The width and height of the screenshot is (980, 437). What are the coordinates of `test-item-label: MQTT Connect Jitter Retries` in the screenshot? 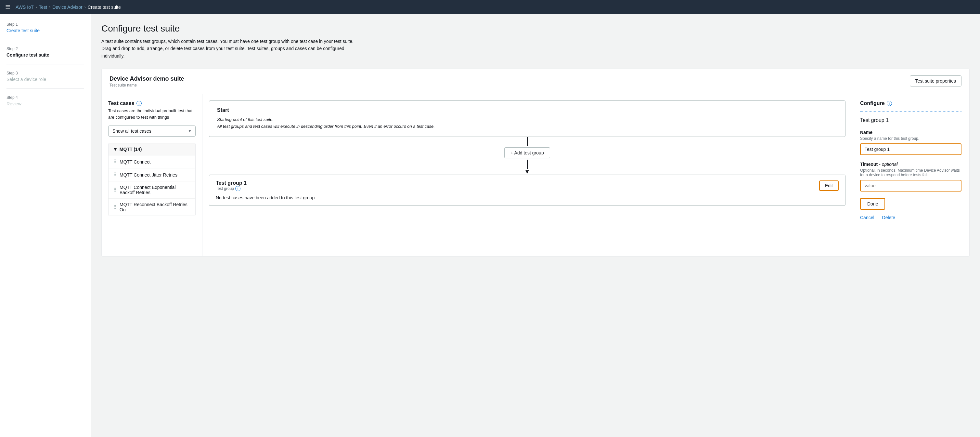 It's located at (148, 175).